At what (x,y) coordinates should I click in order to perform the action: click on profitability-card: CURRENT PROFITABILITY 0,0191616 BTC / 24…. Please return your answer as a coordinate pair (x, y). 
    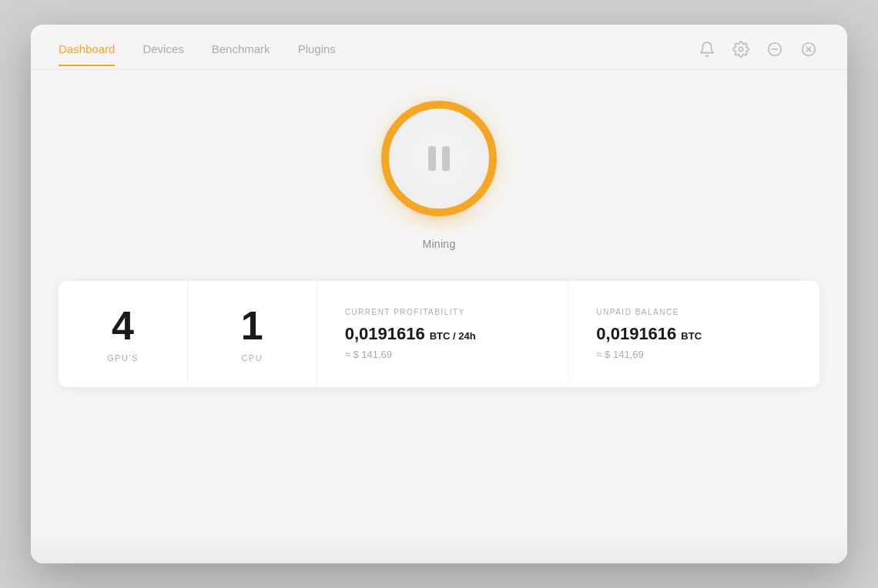
    Looking at the image, I should click on (444, 334).